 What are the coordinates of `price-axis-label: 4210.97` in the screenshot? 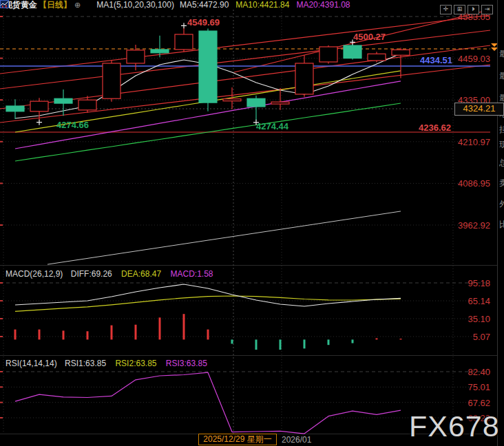 It's located at (474, 142).